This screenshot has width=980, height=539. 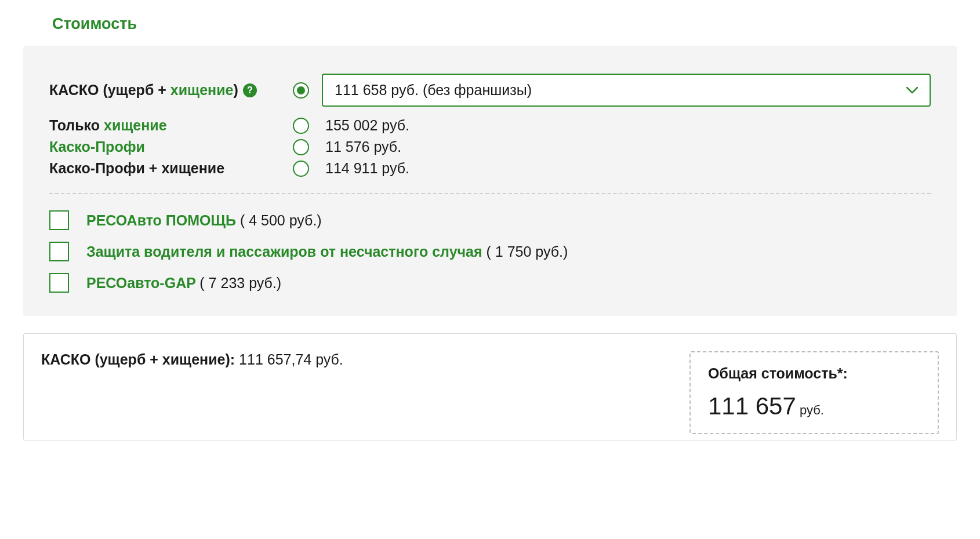 I want to click on checkbox-reso-gap, so click(x=59, y=283).